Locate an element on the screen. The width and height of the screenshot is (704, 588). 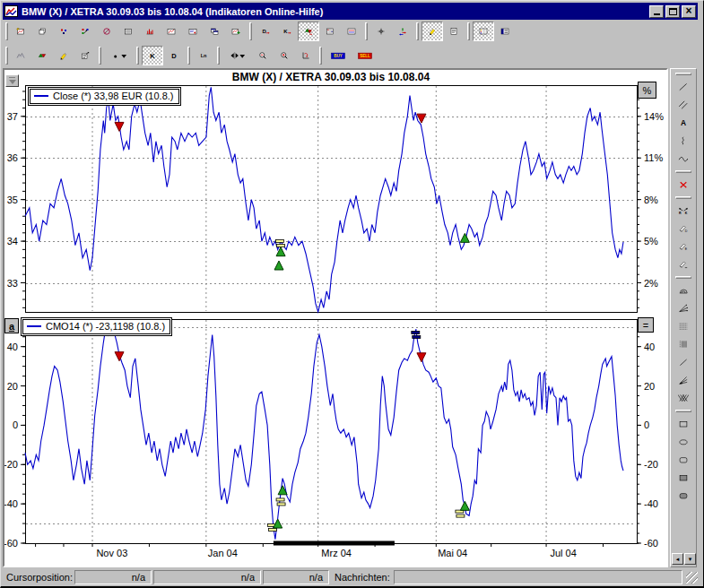
price-legend: Close (*) 33,98 EUR (10.8.) is located at coordinates (104, 97).